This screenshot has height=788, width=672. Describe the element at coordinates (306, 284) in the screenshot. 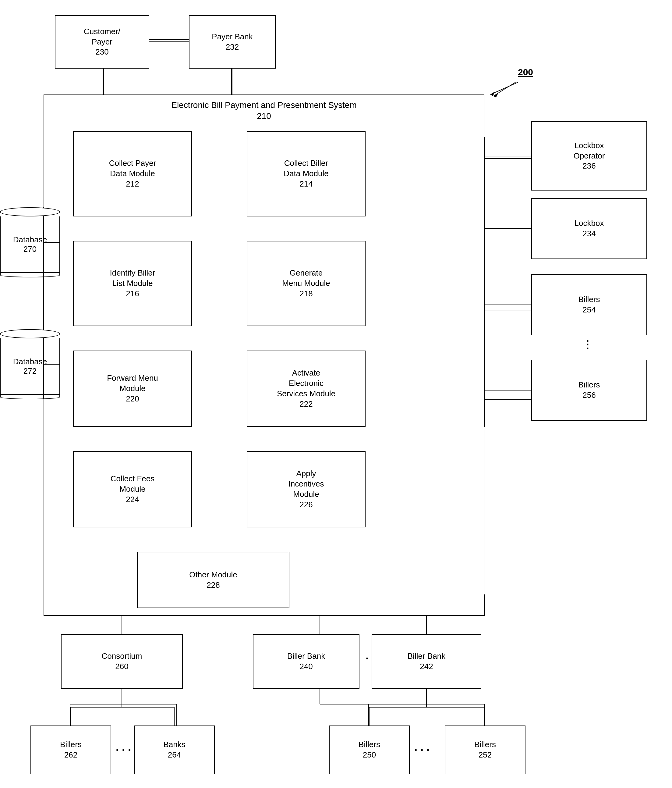

I see `generate-menu-label: GenerateMenu Module218` at that location.